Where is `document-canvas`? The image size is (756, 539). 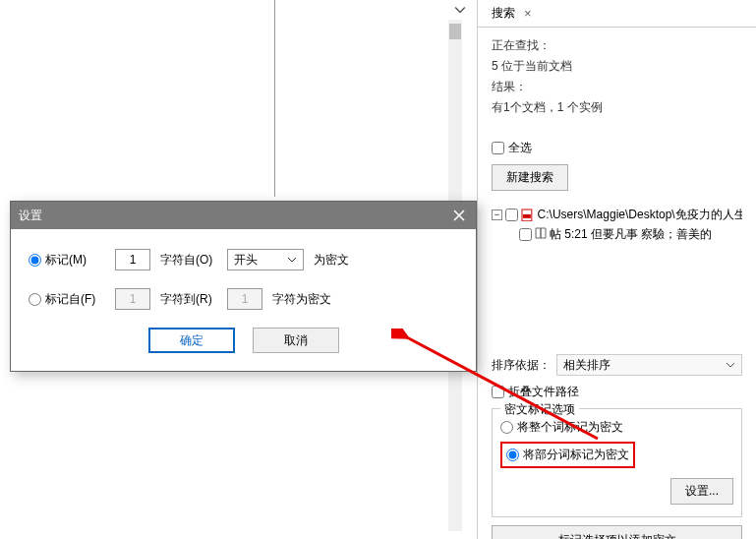
document-canvas is located at coordinates (138, 98).